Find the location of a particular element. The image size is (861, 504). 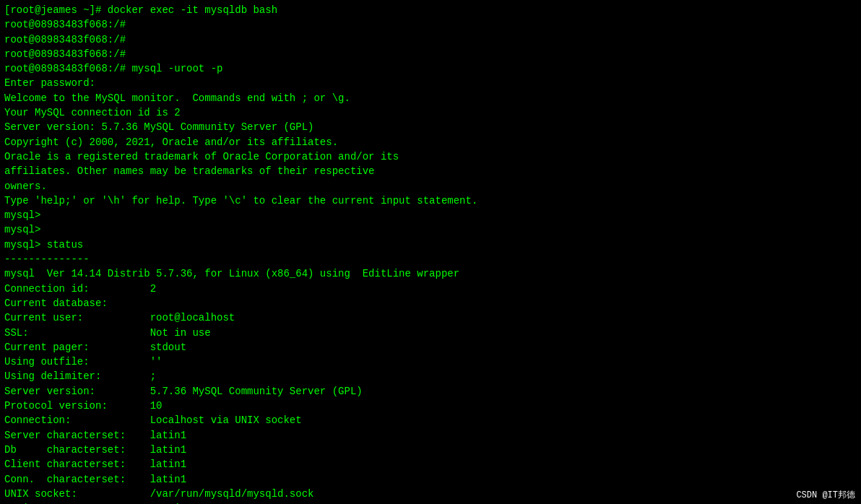

line13: Oracle is a registered trademark of Orac… is located at coordinates (430, 157).